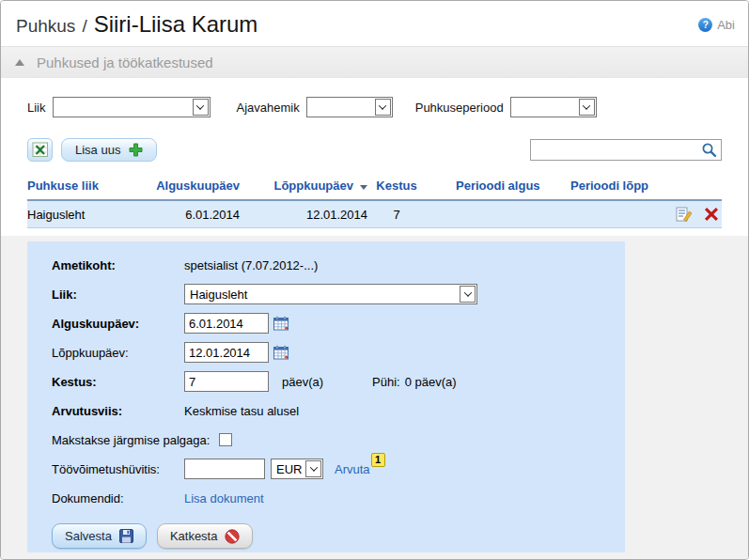 The image size is (749, 560). Describe the element at coordinates (224, 498) in the screenshot. I see `lisa-dokument-link: Lisa dokument` at that location.